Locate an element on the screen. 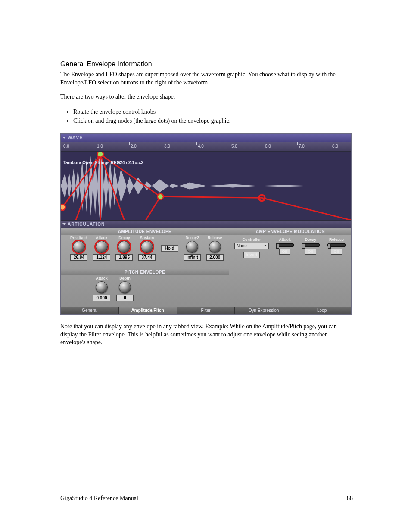 This screenshot has height=532, width=411. attack-knob-col: Attack 1.124 is located at coordinates (102, 248).